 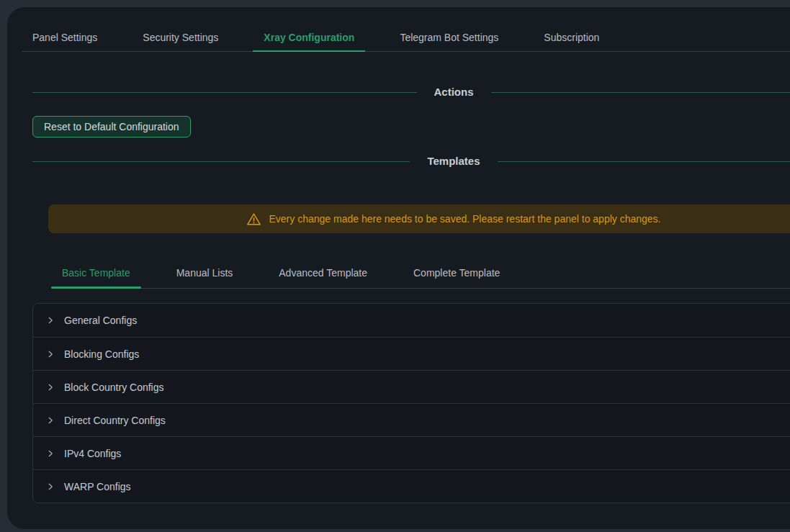 What do you see at coordinates (205, 274) in the screenshot?
I see `tab-manual-lists: Manual Lists` at bounding box center [205, 274].